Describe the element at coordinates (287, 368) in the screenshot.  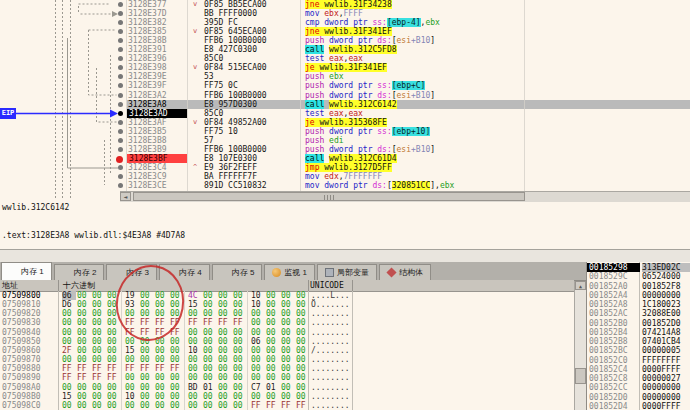
I see `memory-row: 07509880FFFFFFFFFFFFFFFF0000000000000000…` at that location.